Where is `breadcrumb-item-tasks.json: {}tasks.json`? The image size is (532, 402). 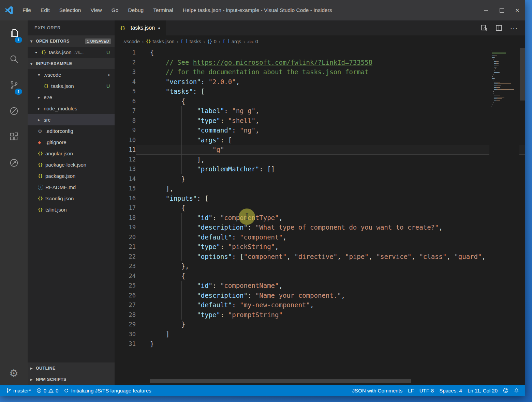
breadcrumb-item-tasks.json: {}tasks.json is located at coordinates (160, 42).